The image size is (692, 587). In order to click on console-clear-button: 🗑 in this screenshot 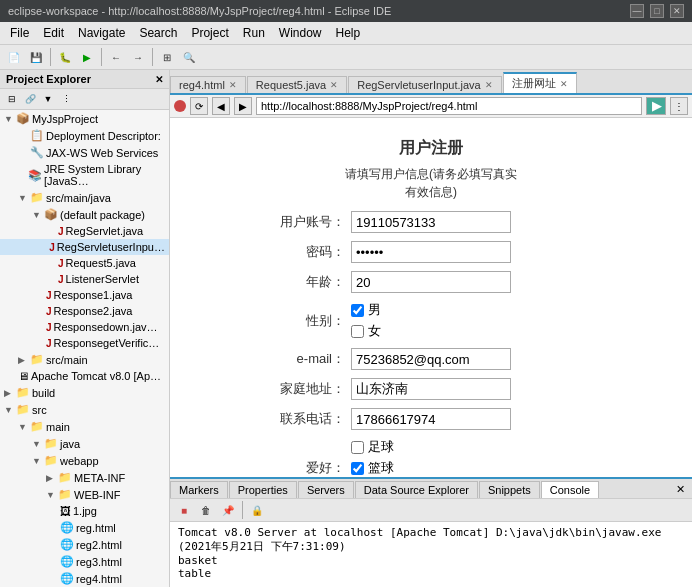, I will do `click(206, 510)`.